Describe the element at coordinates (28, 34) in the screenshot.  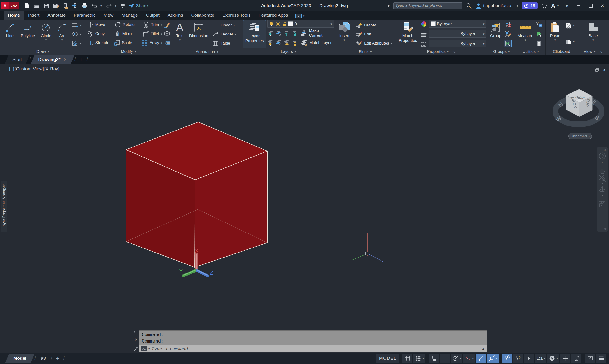
I see `polyline-button: Polyline` at that location.